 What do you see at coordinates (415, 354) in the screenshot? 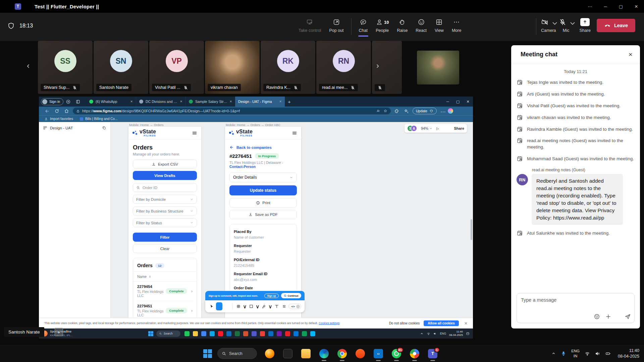
I see `google-taskbar-icon` at bounding box center [415, 354].